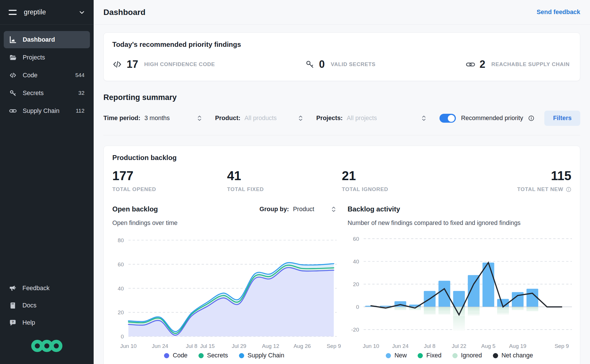 The image size is (590, 364). What do you see at coordinates (471, 64) in the screenshot?
I see `link-icon` at bounding box center [471, 64].